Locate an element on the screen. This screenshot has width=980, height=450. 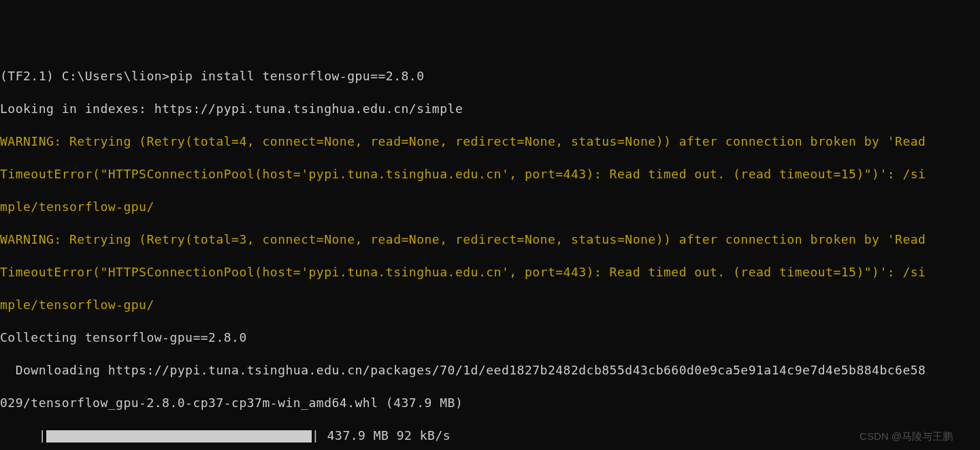
download-line: 029/tensorflow_gpu-2.8.0-cp37-cp37m-win_… is located at coordinates (490, 403).